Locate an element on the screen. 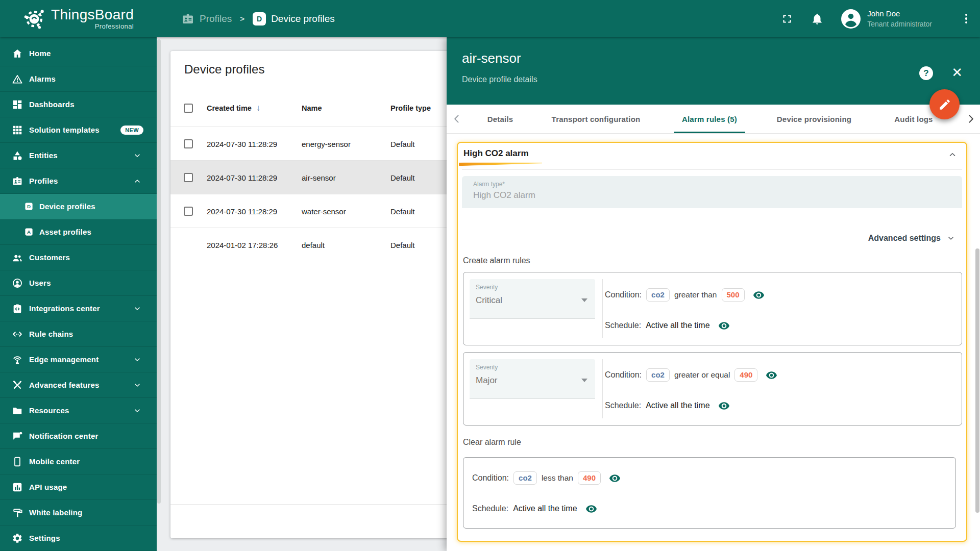 The image size is (980, 551). sidebar-item-dashboards: Dashboards is located at coordinates (79, 105).